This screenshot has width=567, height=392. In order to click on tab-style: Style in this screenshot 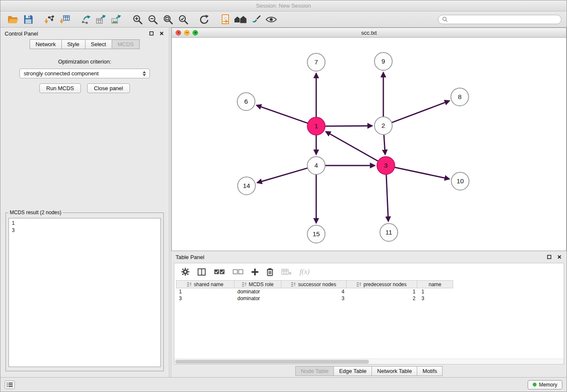, I will do `click(74, 44)`.